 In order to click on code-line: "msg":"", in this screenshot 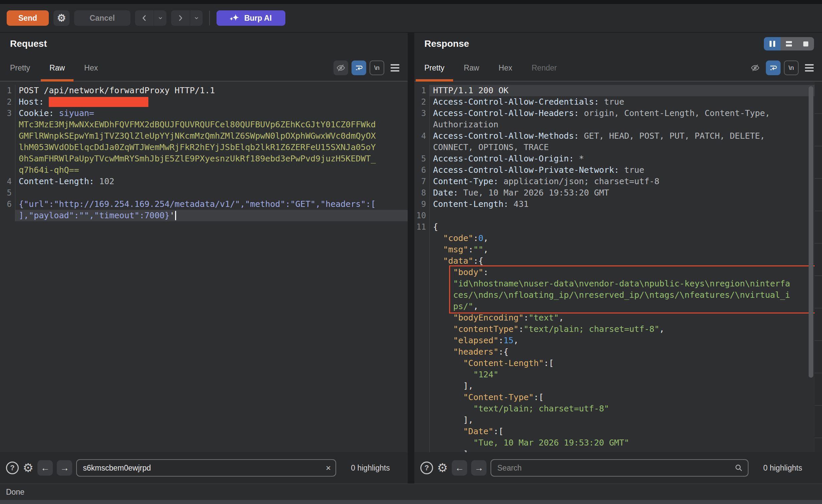, I will do `click(618, 250)`.